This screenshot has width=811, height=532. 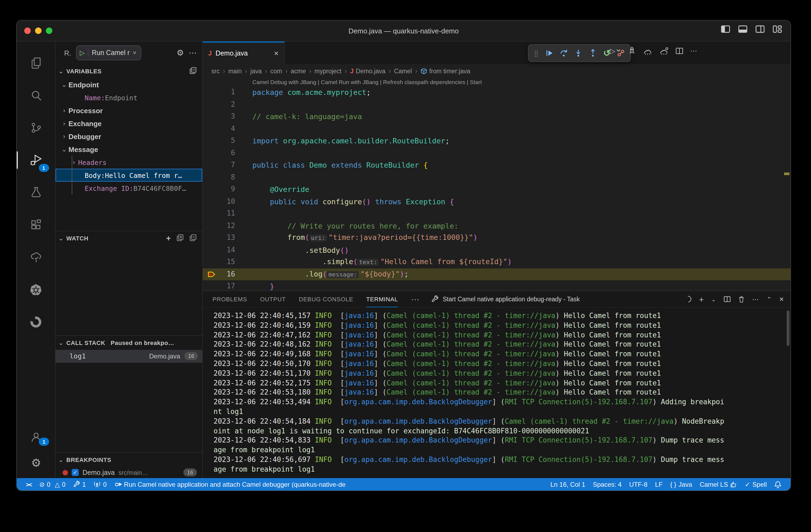 I want to click on breadcrumb-item-com: com, so click(x=276, y=71).